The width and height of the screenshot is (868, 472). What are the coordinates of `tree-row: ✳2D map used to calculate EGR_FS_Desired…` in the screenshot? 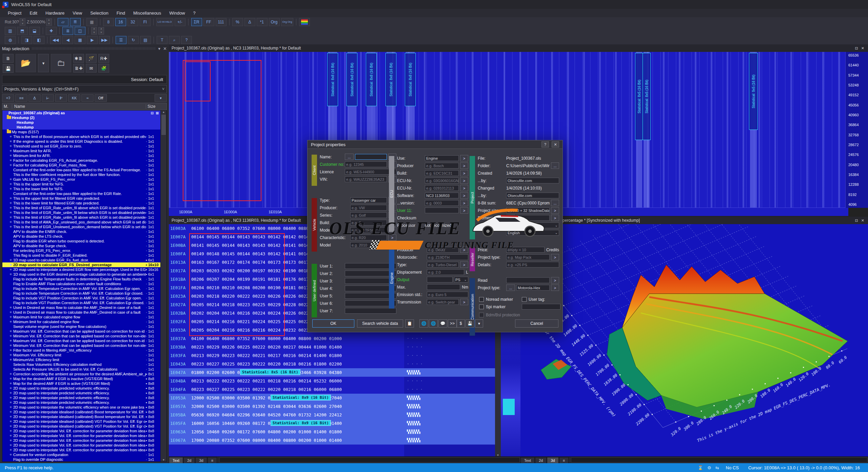 It's located at (81, 265).